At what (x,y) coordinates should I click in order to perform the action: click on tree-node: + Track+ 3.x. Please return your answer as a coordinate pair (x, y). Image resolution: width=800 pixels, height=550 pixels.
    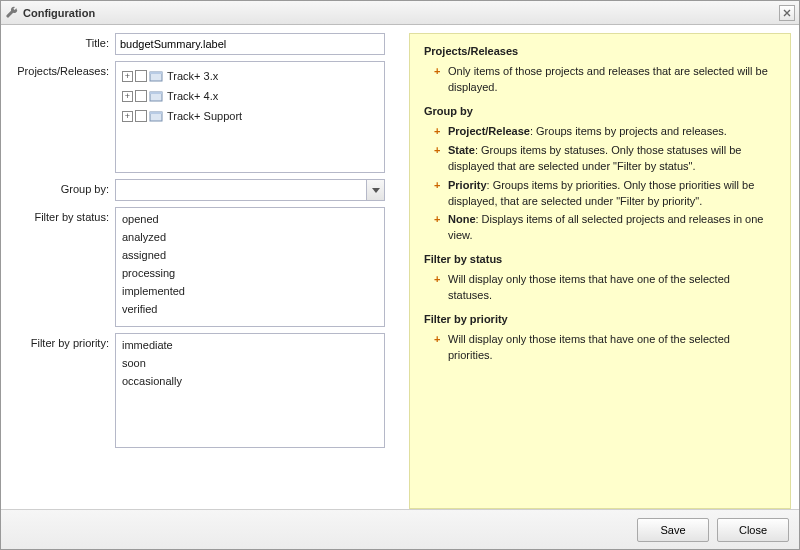
    Looking at the image, I should click on (250, 76).